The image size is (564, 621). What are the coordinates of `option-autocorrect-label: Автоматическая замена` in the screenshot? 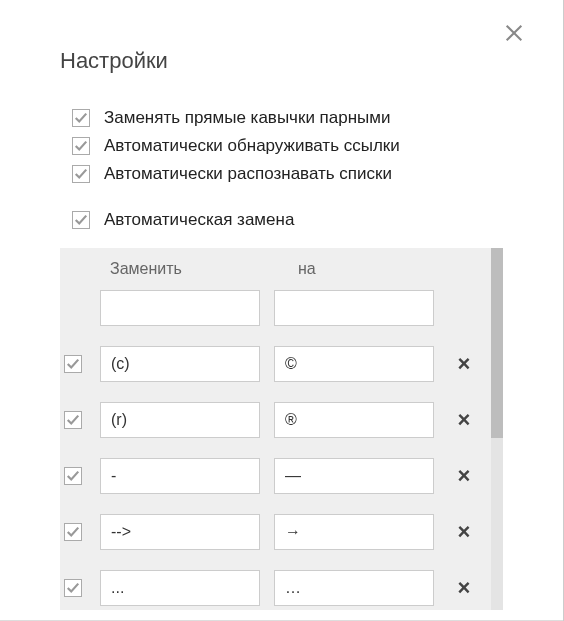 It's located at (199, 220).